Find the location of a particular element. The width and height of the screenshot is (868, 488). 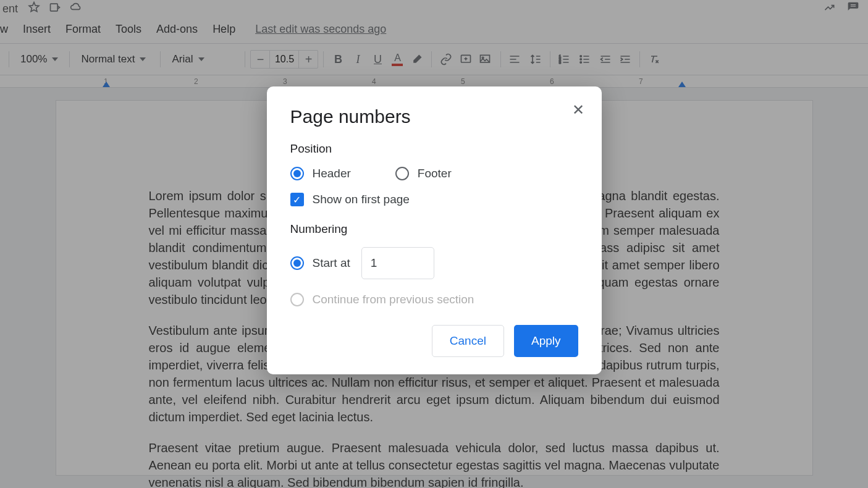

footer-radio-label: Footer is located at coordinates (435, 174).